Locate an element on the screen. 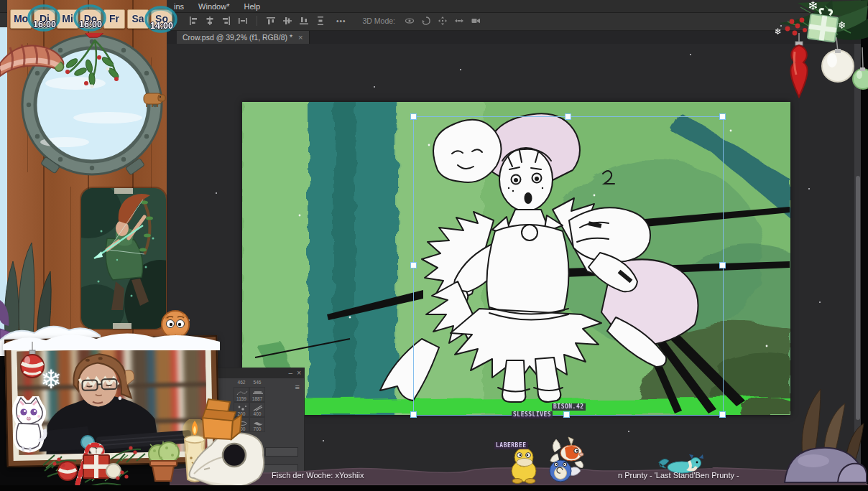  music-ticker-text: n Prunty - 'Last Stand'Ben Prunty - is located at coordinates (678, 475).